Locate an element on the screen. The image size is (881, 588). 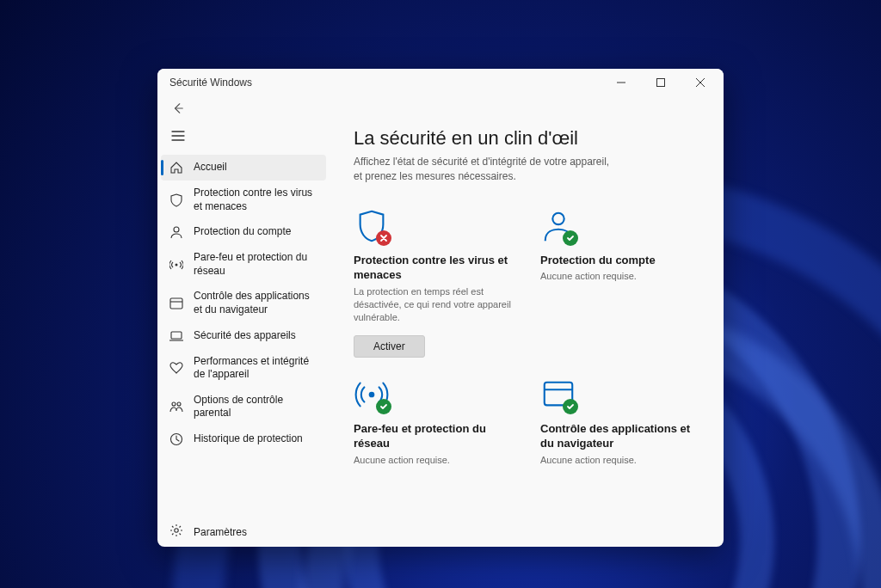
titlebar: Sécurité Windows is located at coordinates (440, 83).